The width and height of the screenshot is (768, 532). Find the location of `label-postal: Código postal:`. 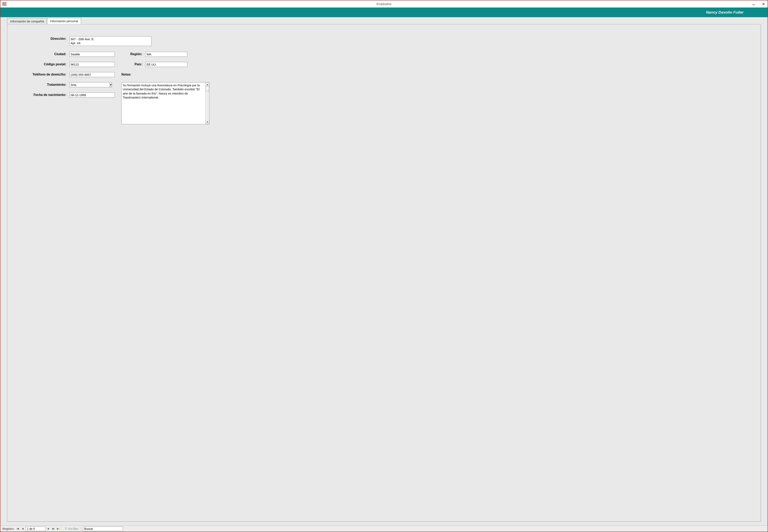

label-postal: Código postal: is located at coordinates (41, 64).